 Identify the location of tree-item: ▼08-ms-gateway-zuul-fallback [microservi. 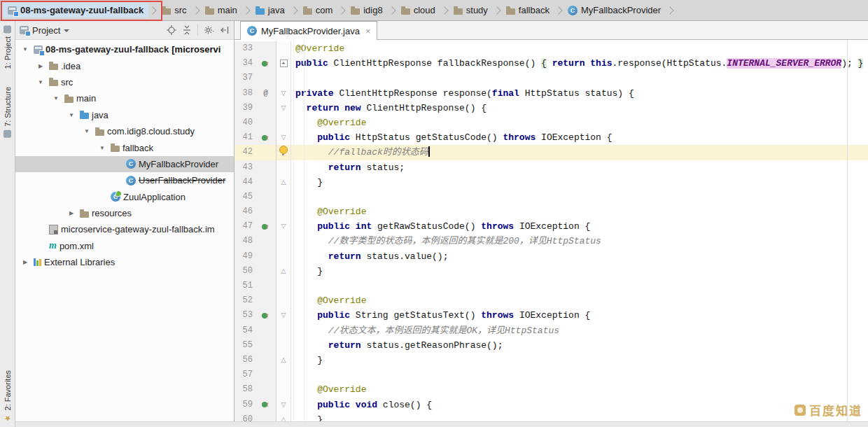
(125, 49).